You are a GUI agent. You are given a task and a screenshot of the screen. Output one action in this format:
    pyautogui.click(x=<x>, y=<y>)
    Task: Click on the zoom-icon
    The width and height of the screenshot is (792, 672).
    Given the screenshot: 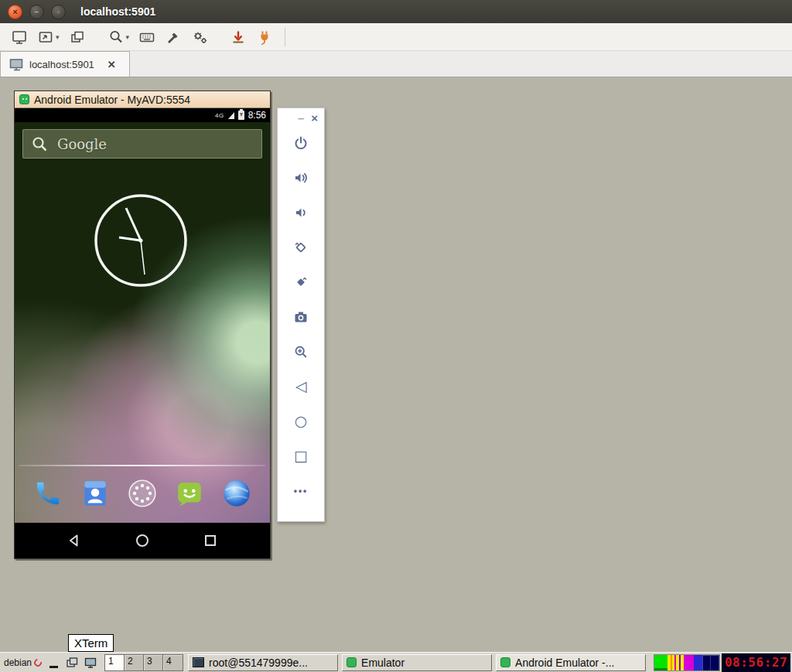 What is the action you would take?
    pyautogui.click(x=116, y=37)
    